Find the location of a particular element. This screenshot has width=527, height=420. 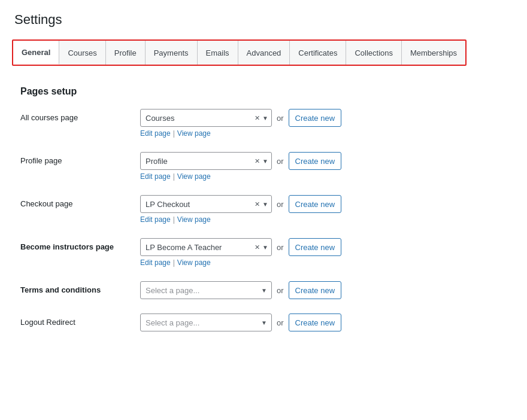

field-row-logout-redirect: Logout RedirectSelect a page...▼orCreate… is located at coordinates (265, 324).